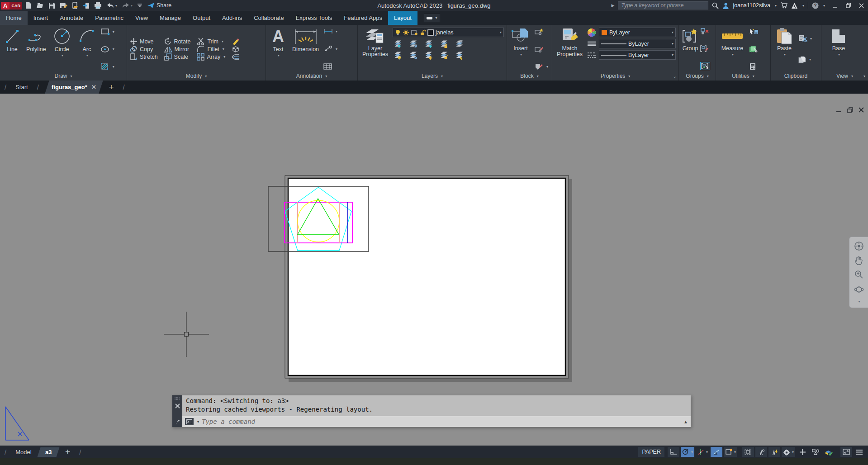 Image resolution: width=868 pixels, height=465 pixels. Describe the element at coordinates (754, 66) in the screenshot. I see `quick-calculator-button` at that location.